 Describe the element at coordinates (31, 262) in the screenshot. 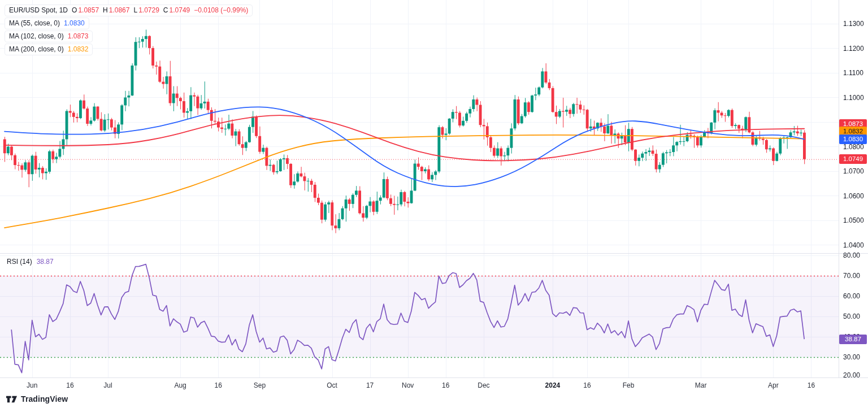

I see `rsi-legend-row: RSI (14) 38.87` at that location.